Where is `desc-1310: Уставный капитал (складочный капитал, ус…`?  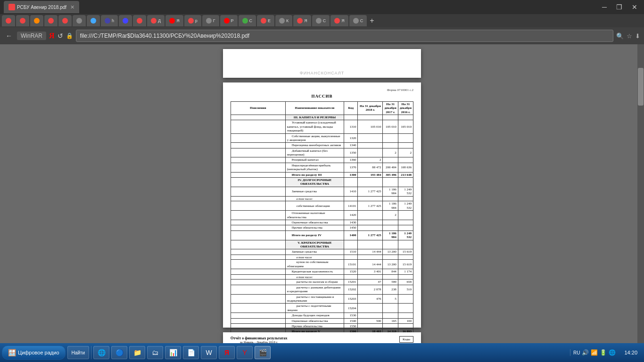 desc-1310: Уставный капитал (складочный капитал, ус… is located at coordinates (315, 127).